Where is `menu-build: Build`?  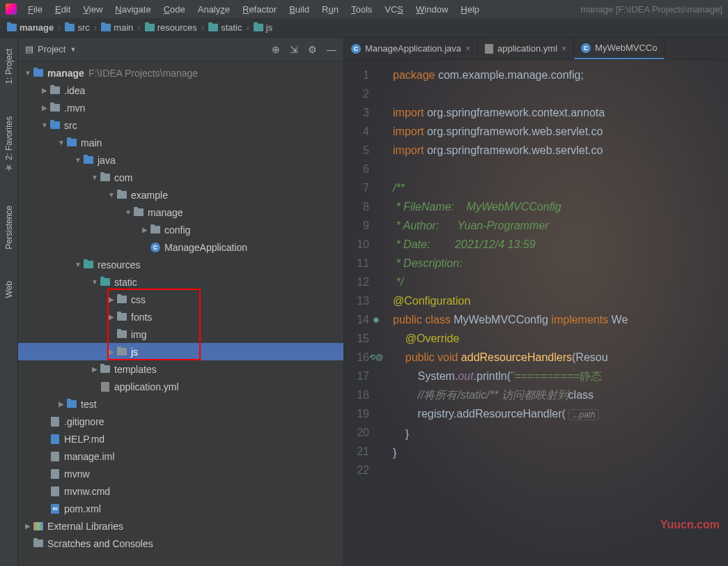
menu-build: Build is located at coordinates (300, 10).